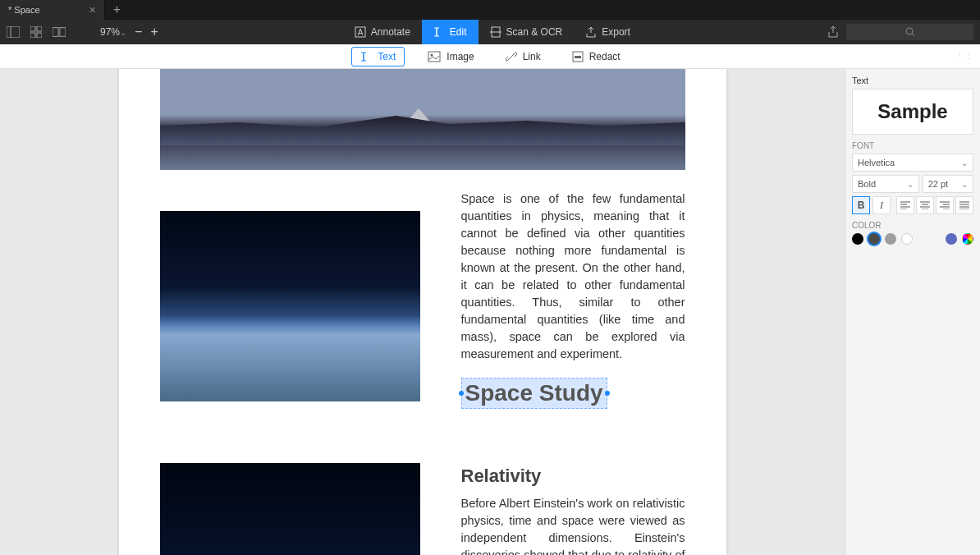 This screenshot has width=980, height=555. Describe the element at coordinates (909, 32) in the screenshot. I see `search-input` at that location.